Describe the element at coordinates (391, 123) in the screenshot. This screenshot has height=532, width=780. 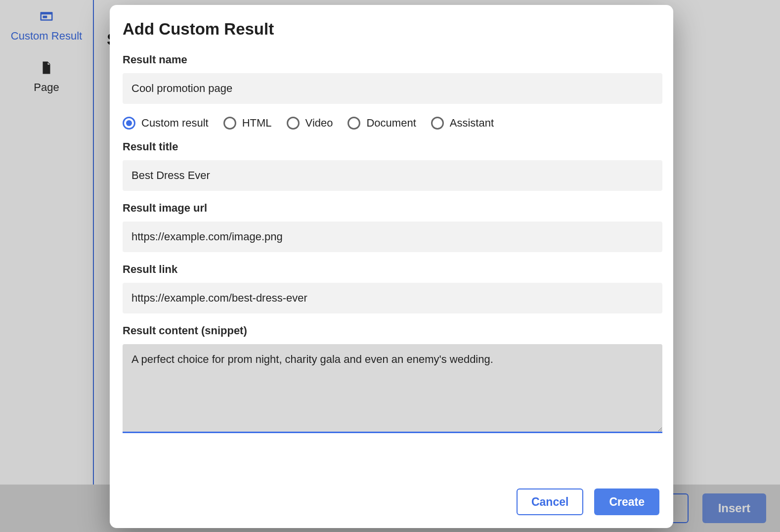
I see `radio-label: Document` at that location.